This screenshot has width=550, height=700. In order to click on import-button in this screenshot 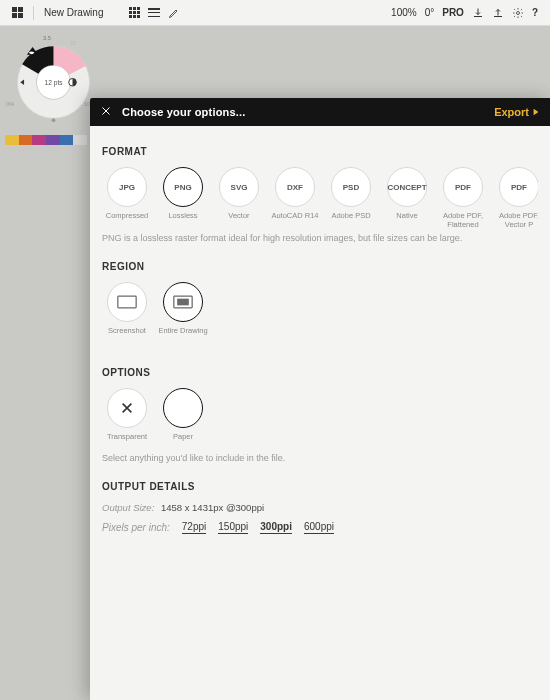, I will do `click(478, 13)`.